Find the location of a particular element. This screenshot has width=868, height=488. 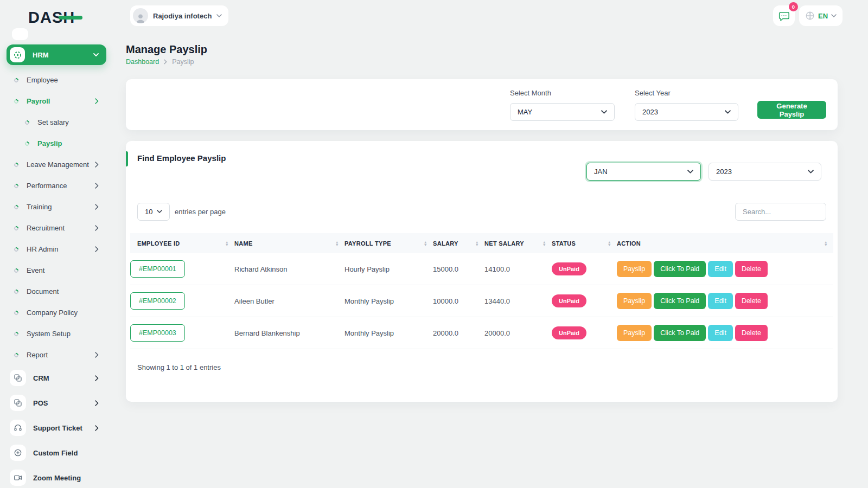

sidebar-item-payroll: Payroll is located at coordinates (58, 101).